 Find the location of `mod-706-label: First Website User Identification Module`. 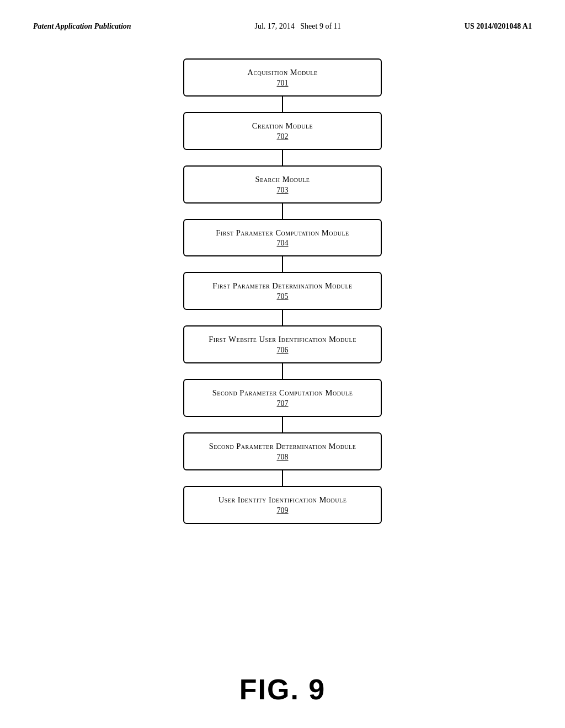

mod-706-label: First Website User Identification Module is located at coordinates (282, 340).